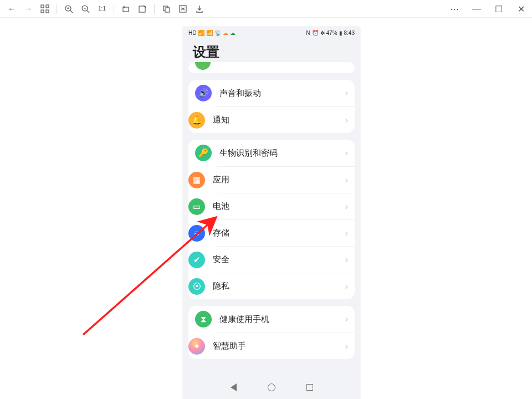  I want to click on actual-size-button: 1:1, so click(102, 9).